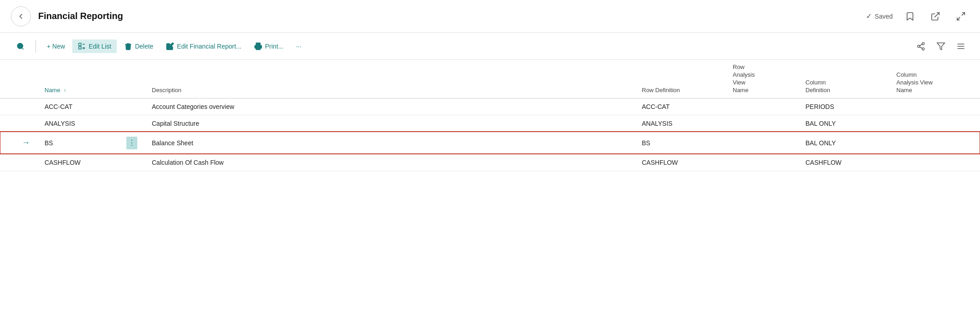 This screenshot has width=980, height=320. Describe the element at coordinates (56, 46) in the screenshot. I see `new-label: + New` at that location.